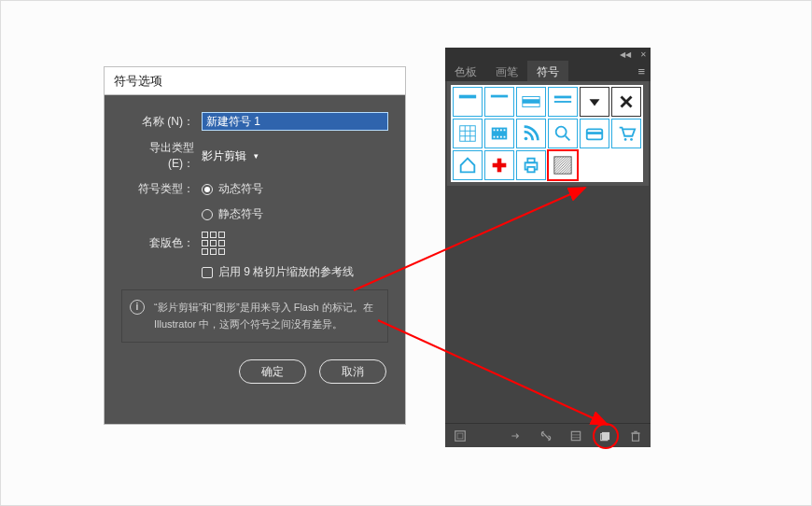  What do you see at coordinates (161, 156) in the screenshot?
I see `label-export-type: 导出类型 (E)：` at bounding box center [161, 156].